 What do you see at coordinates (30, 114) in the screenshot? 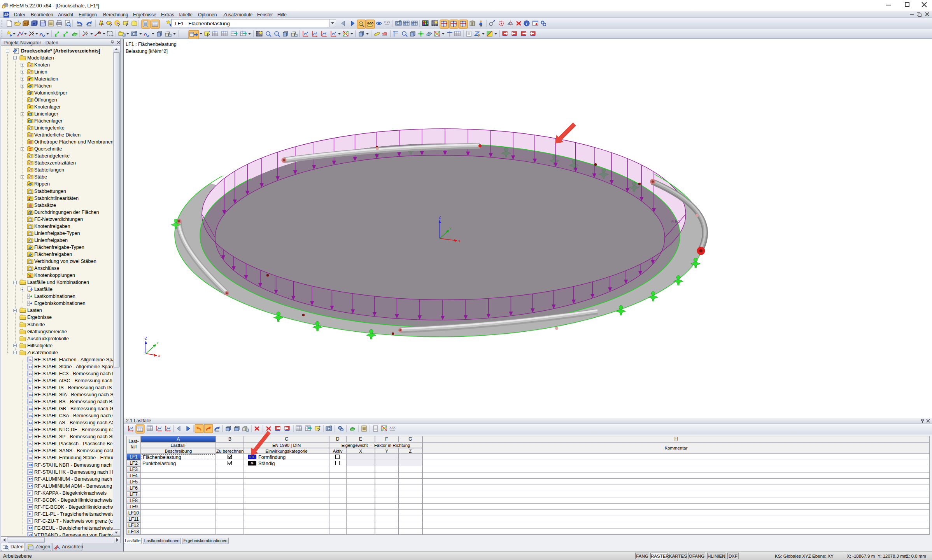
I see `svg-text: 12` at bounding box center [30, 114].